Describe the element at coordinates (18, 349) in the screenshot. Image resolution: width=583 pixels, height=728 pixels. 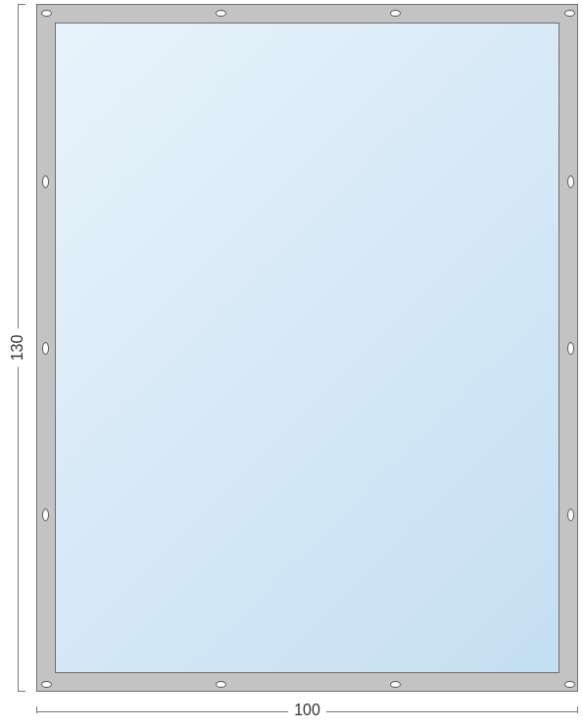
I see `dimension-height-value: 130` at that location.